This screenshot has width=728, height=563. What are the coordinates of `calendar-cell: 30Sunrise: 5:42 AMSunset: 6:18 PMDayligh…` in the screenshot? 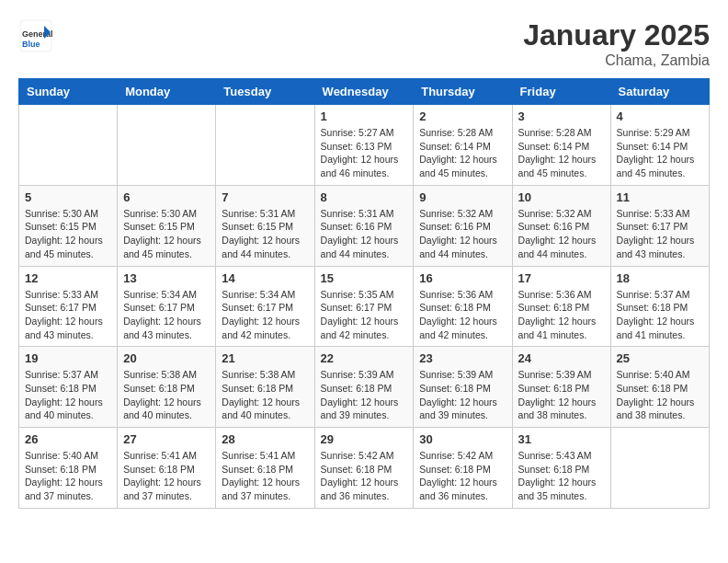 It's located at (463, 468).